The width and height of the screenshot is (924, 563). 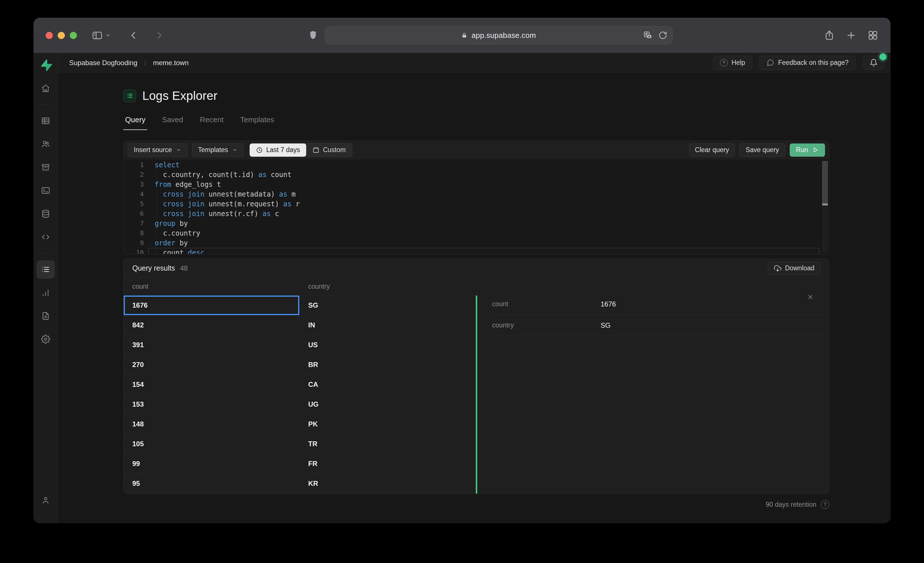 What do you see at coordinates (46, 121) in the screenshot?
I see `sidebar-item-table-editor` at bounding box center [46, 121].